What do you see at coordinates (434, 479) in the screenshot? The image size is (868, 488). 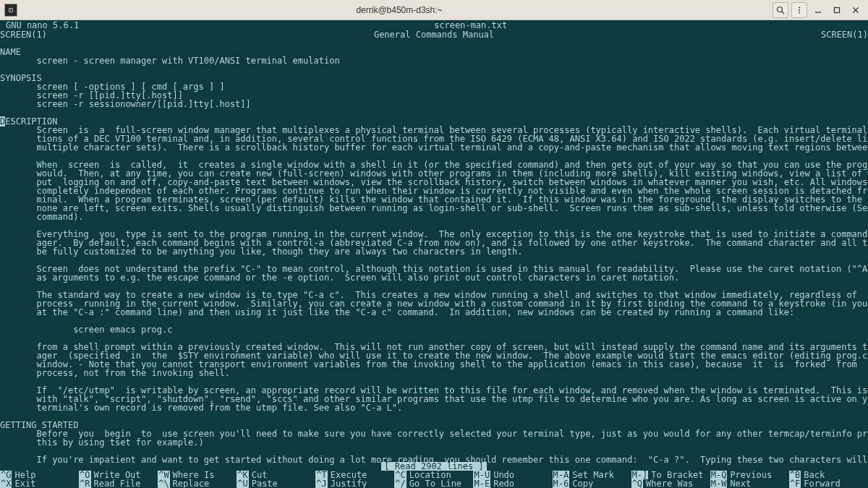 I see `nano-shortcuts: ^GHelp^OWrite Out^WWhere Is^KCut^TExecut…` at bounding box center [434, 479].